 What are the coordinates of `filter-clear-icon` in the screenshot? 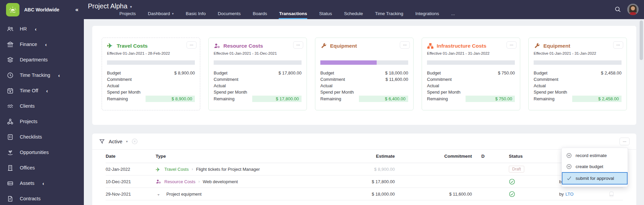 It's located at (135, 142).